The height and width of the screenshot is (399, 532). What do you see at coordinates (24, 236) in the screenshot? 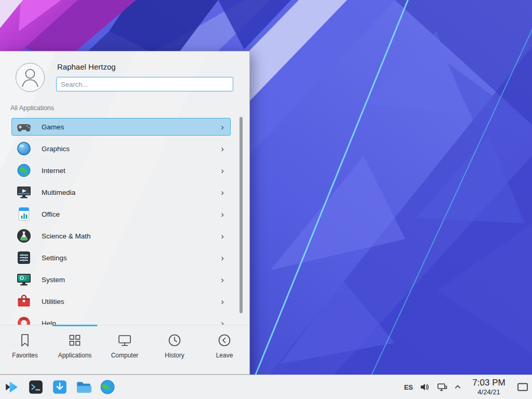
I see `flask-icon` at bounding box center [24, 236].